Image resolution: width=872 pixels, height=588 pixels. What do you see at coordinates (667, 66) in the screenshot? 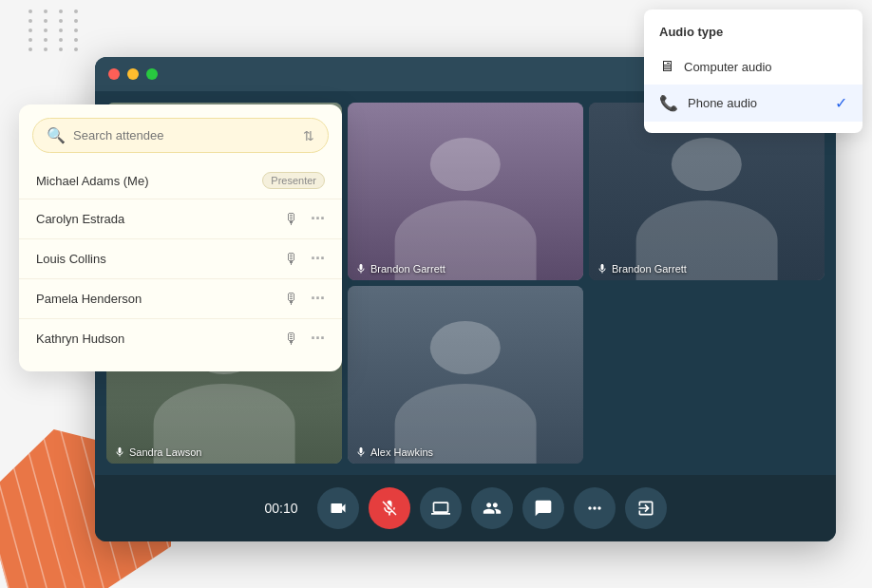
I see `computer-icon: 🖥` at bounding box center [667, 66].